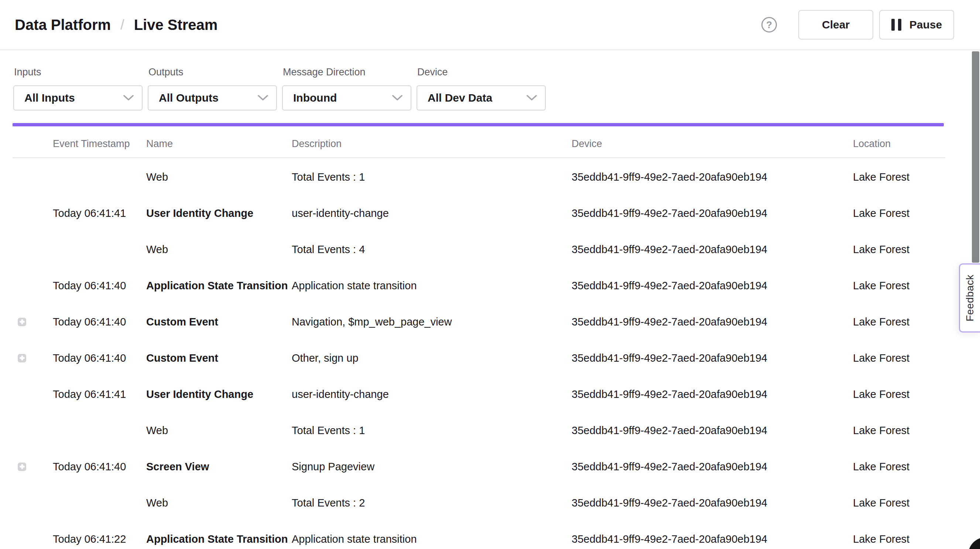 Image resolution: width=980 pixels, height=549 pixels. Describe the element at coordinates (116, 25) in the screenshot. I see `breadcrumb: Data Platform / Live Stream` at that location.